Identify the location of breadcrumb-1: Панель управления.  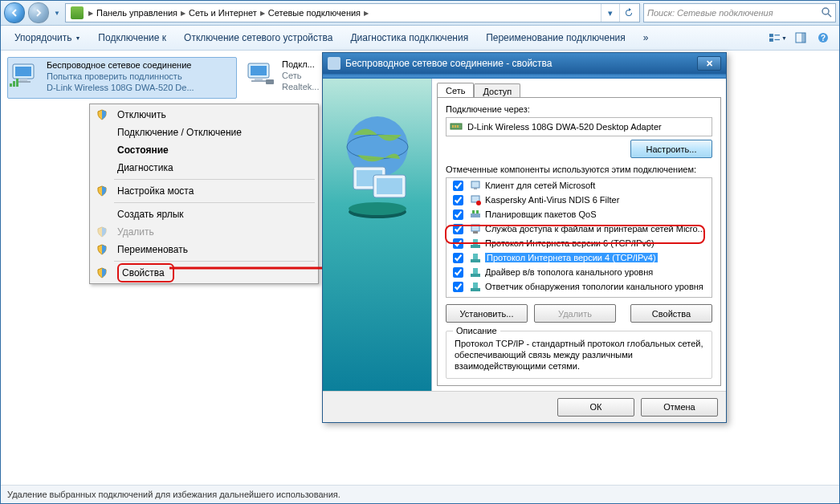
(137, 13).